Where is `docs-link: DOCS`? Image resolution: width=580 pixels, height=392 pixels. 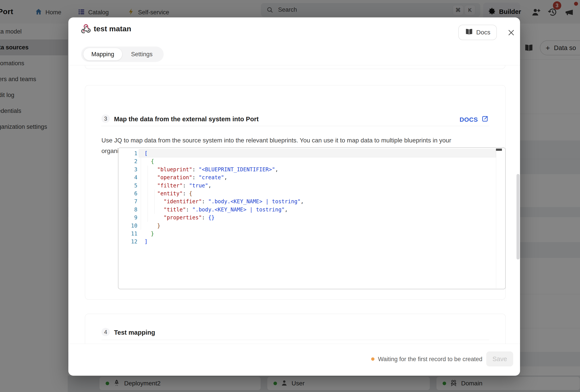
docs-link: DOCS is located at coordinates (474, 120).